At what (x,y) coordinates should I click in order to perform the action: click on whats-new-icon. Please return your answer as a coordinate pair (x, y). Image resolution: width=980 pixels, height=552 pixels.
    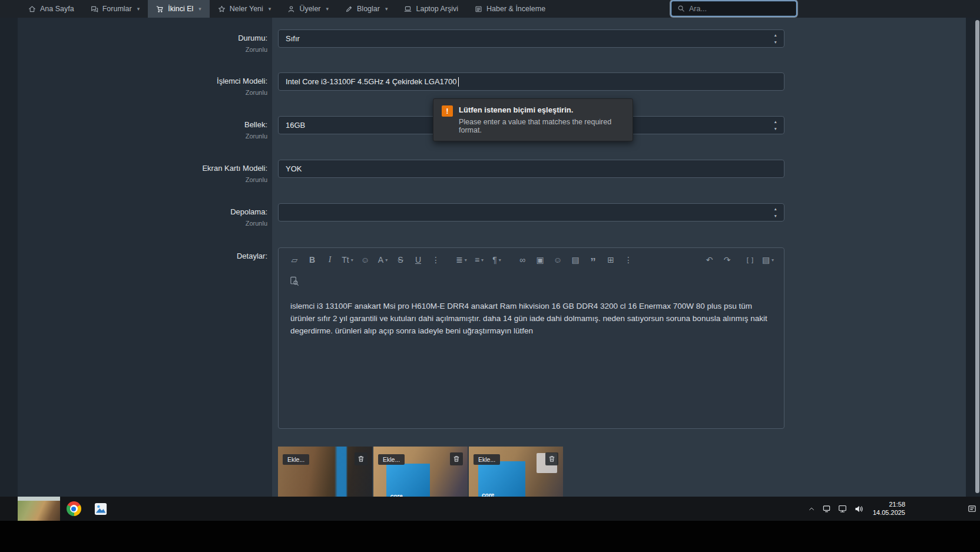
    Looking at the image, I should click on (221, 9).